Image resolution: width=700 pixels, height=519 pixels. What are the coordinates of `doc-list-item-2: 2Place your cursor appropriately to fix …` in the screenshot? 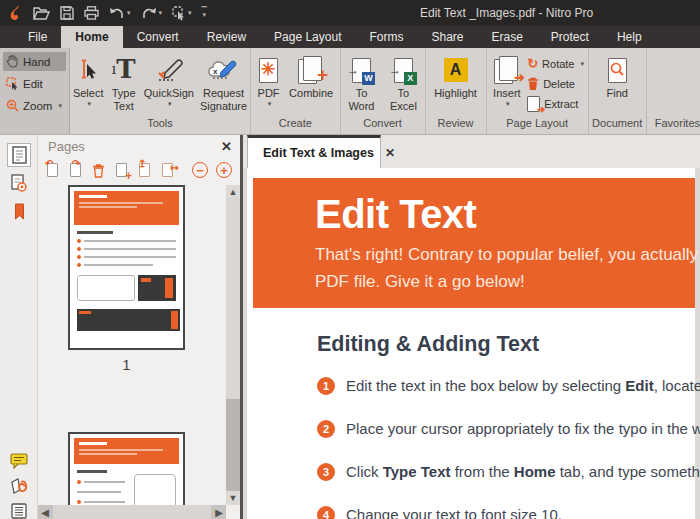 It's located at (506, 429).